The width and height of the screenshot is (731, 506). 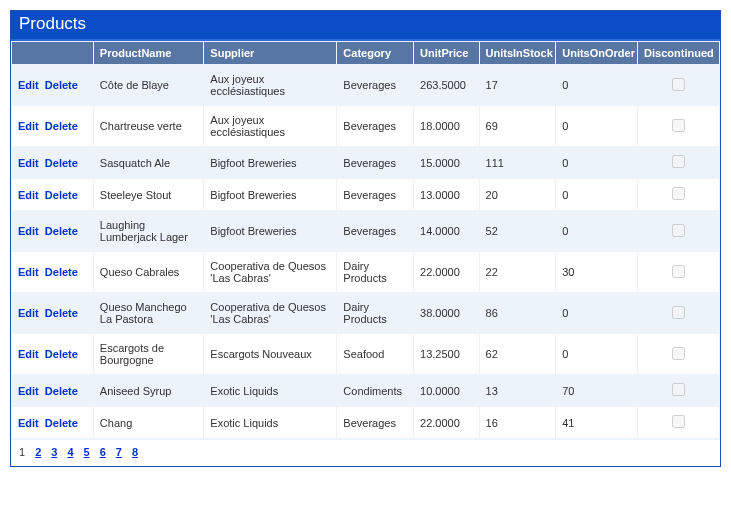 What do you see at coordinates (366, 452) in the screenshot?
I see `pager: 12345678` at bounding box center [366, 452].